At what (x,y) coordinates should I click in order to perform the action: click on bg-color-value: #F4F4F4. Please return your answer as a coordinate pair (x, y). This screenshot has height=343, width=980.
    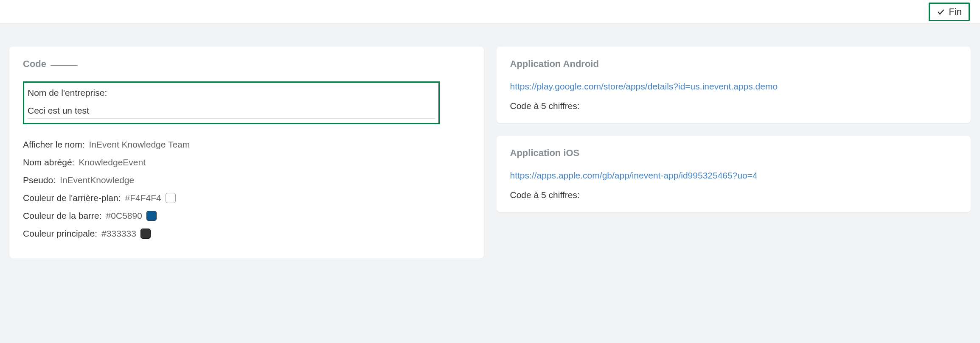
    Looking at the image, I should click on (143, 198).